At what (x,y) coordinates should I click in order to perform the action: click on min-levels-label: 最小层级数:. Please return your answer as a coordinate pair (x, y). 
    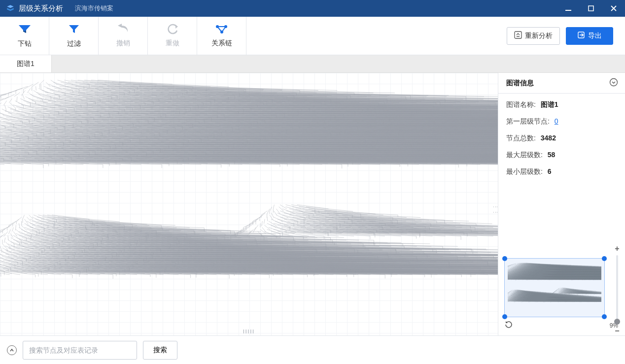
    Looking at the image, I should click on (524, 171).